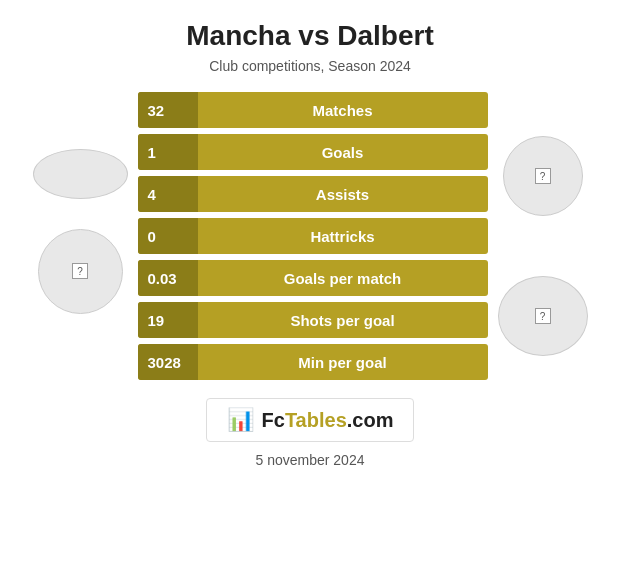 This screenshot has height=580, width=620. I want to click on logo-text: FcTables.com, so click(328, 420).